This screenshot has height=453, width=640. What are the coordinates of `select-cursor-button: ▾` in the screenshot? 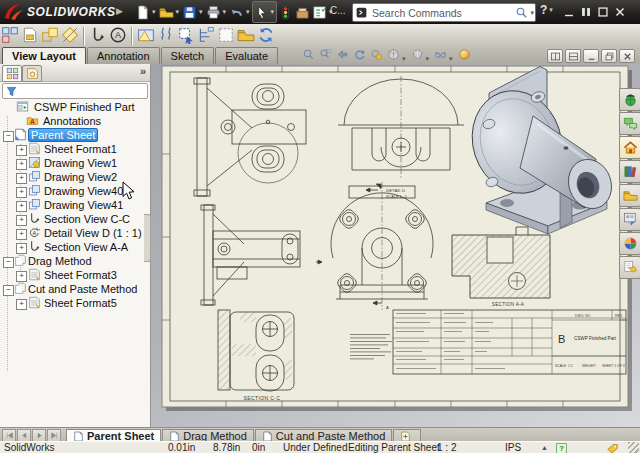 It's located at (265, 12).